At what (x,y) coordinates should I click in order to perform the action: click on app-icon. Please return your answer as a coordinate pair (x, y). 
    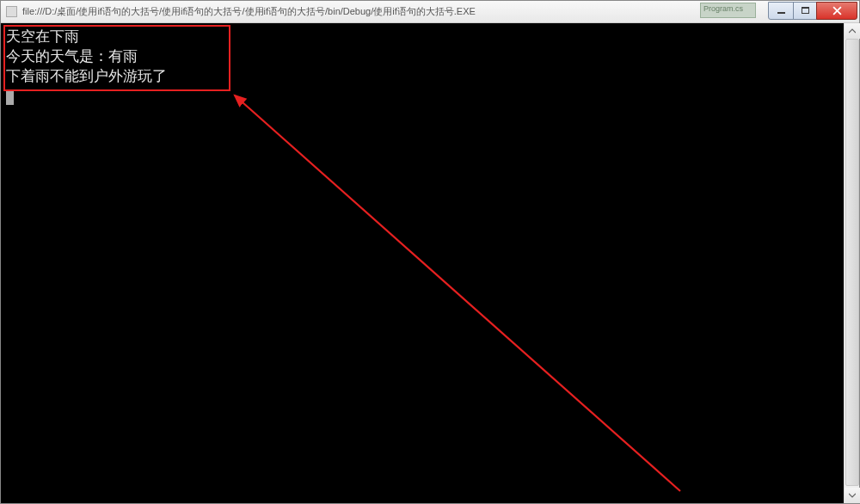
    Looking at the image, I should click on (12, 12).